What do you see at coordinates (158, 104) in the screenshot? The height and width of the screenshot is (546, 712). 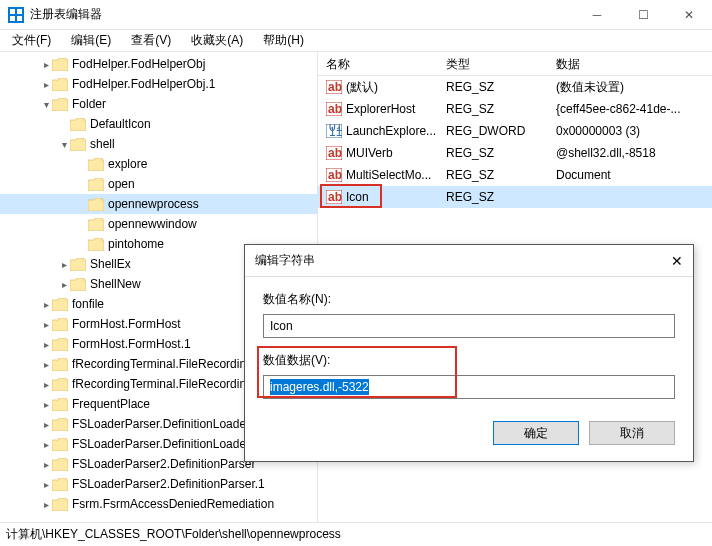 I see `tree-node-folder: ▾Folder` at bounding box center [158, 104].